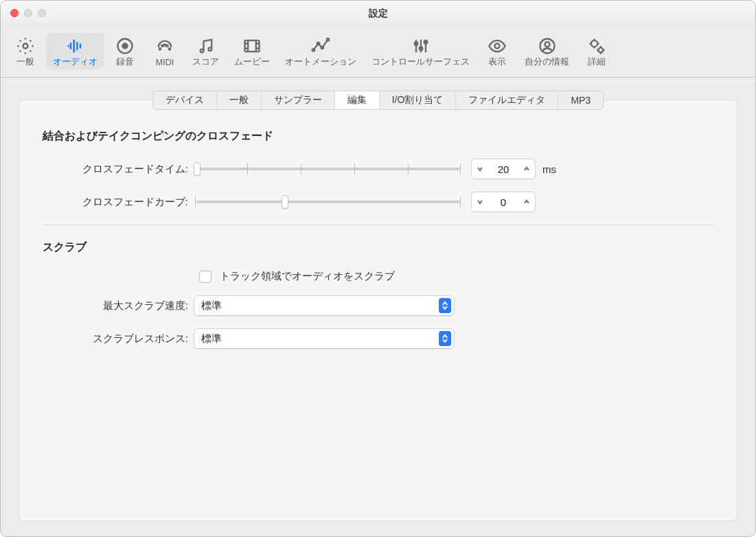 The height and width of the screenshot is (537, 756). Describe the element at coordinates (25, 51) in the screenshot. I see `toolbar-general: 一般` at that location.